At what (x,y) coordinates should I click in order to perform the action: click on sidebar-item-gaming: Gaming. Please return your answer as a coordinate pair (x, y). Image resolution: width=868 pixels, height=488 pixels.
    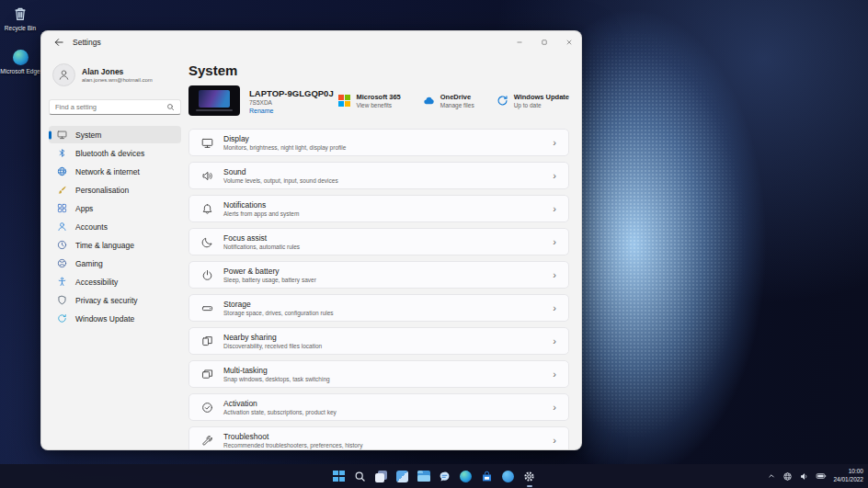
    Looking at the image, I should click on (115, 263).